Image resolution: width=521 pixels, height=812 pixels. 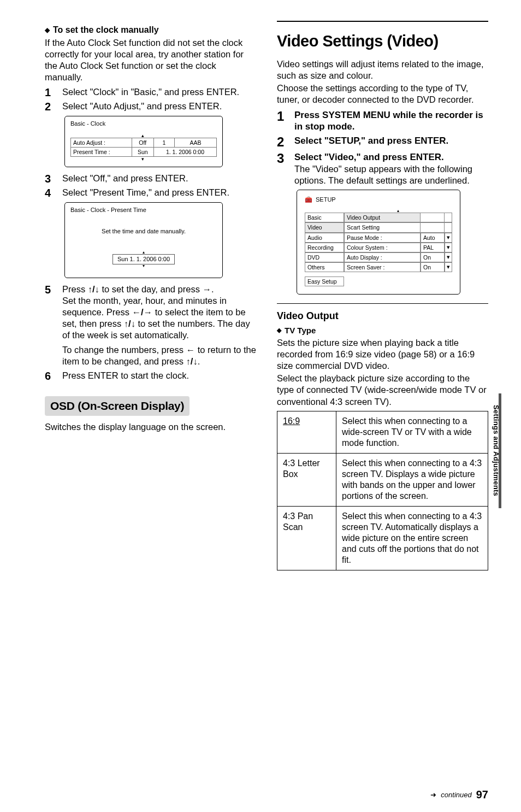 What do you see at coordinates (324, 257) in the screenshot?
I see `setup-category: DVD` at bounding box center [324, 257].